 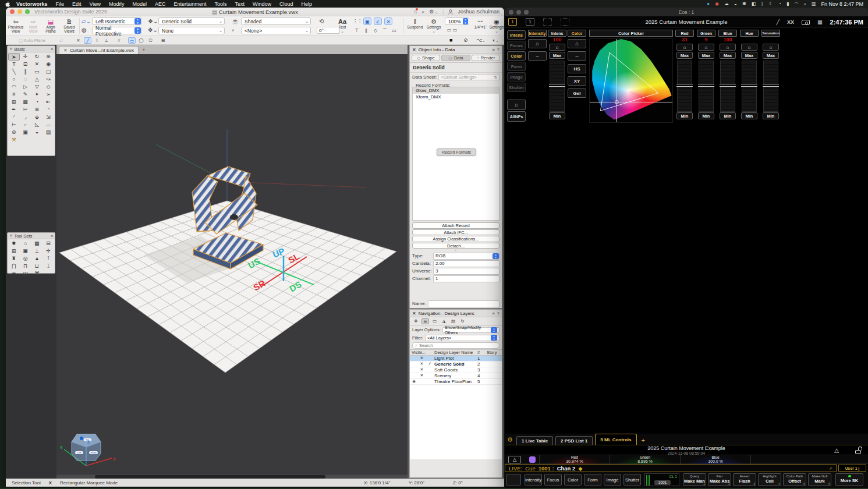 I want to click on color-mode-gel-button: Gel, so click(x=577, y=93).